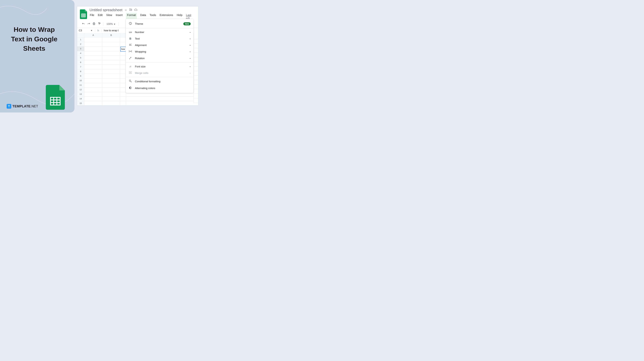 The image size is (644, 361). What do you see at coordinates (136, 10) in the screenshot?
I see `cloud-status-icon` at bounding box center [136, 10].